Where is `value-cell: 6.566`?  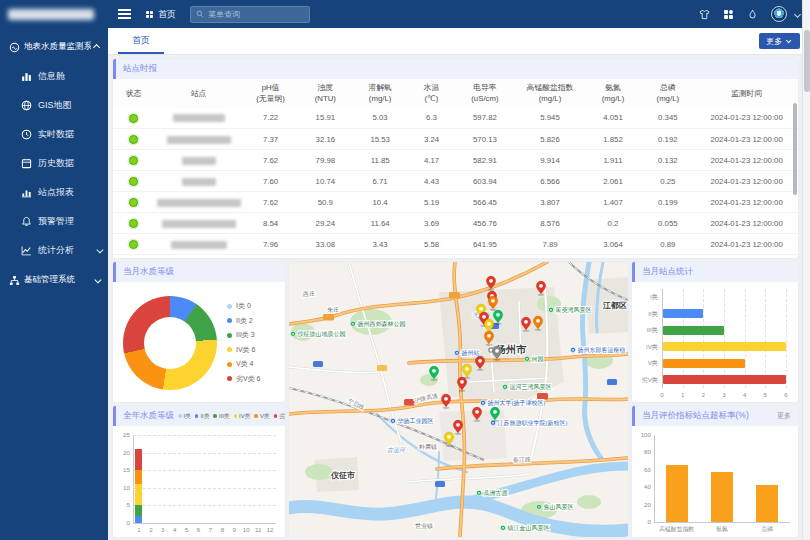 value-cell: 6.566 is located at coordinates (550, 182).